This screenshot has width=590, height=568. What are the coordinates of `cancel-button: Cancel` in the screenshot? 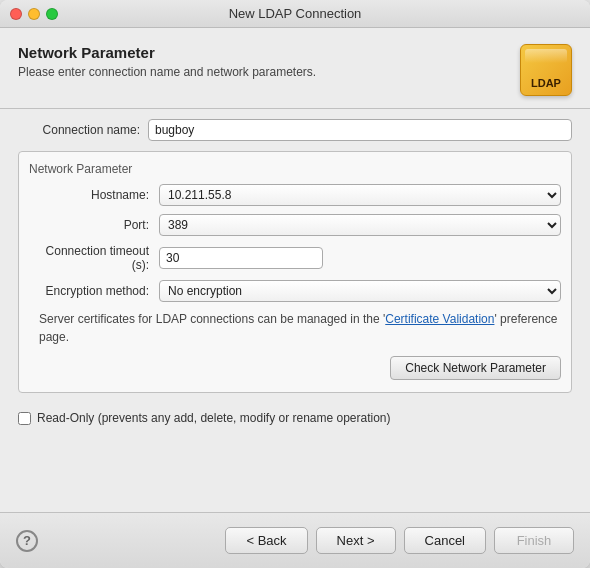 It's located at (445, 540).